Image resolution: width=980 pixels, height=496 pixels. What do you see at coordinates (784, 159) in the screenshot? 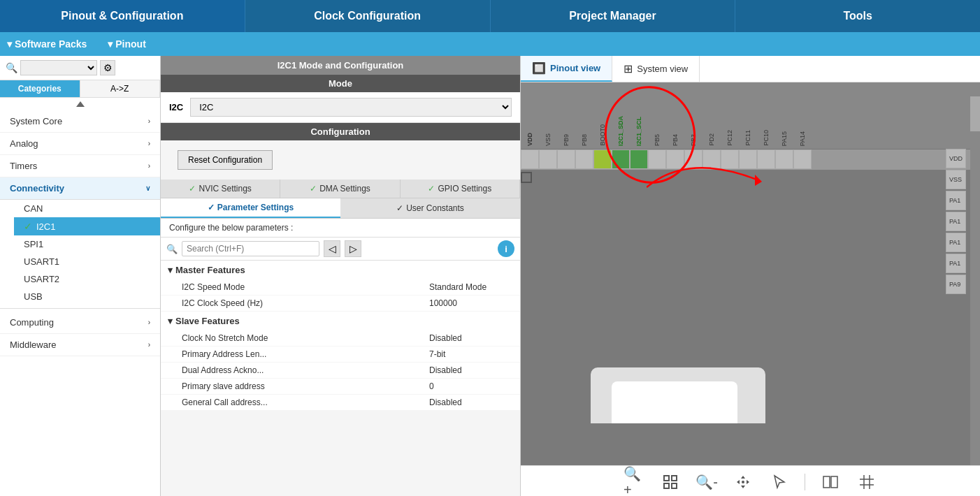
I see `pin-cell-pa15` at bounding box center [784, 159].